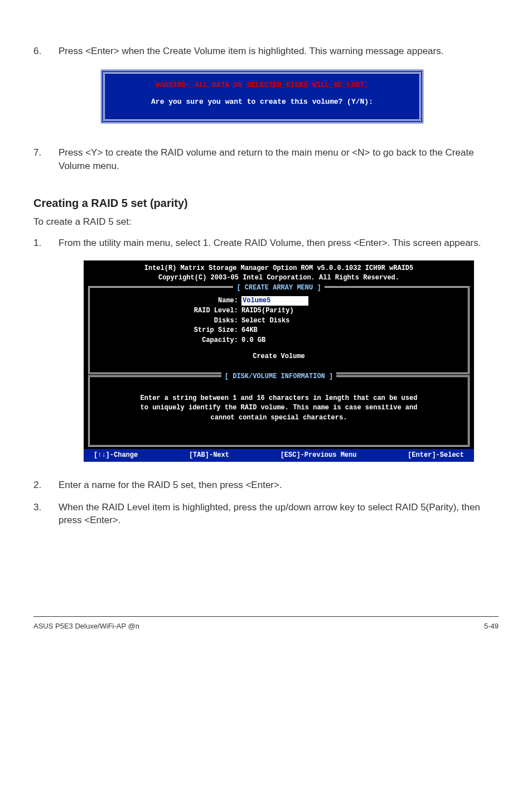  What do you see at coordinates (279, 330) in the screenshot?
I see `create-array-menu: [ CREATE ARRAY MENU ] Name: Volume5 RAID…` at bounding box center [279, 330].